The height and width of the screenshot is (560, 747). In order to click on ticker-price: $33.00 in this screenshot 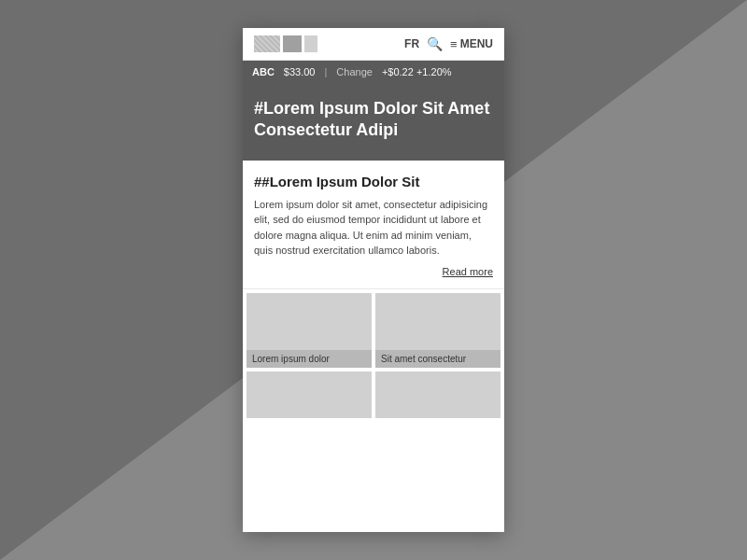, I will do `click(300, 72)`.